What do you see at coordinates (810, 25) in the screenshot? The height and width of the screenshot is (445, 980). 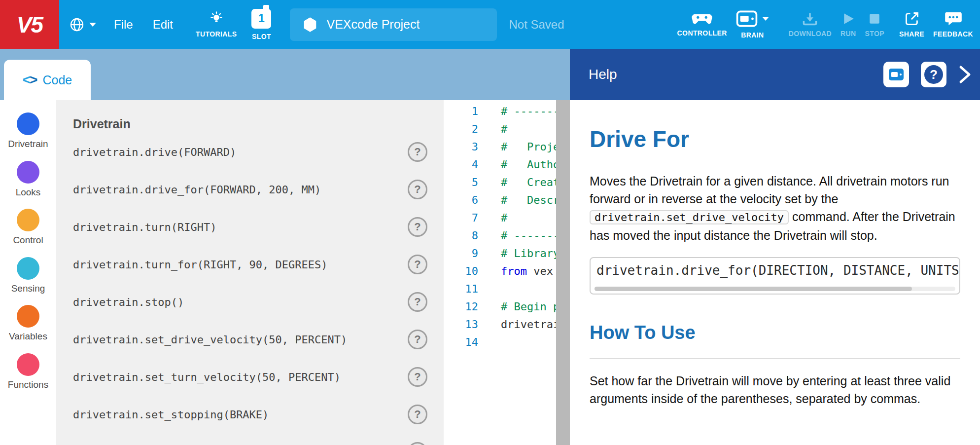 I see `download-button: DOWNLOAD` at bounding box center [810, 25].